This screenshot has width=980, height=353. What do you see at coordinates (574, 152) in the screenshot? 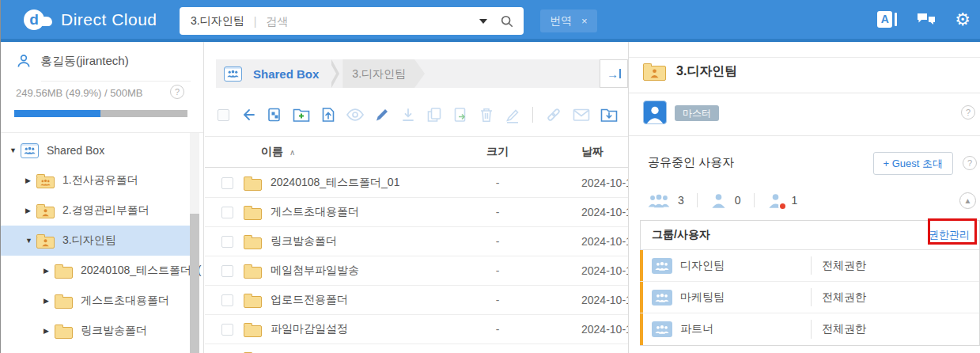
I see `column-date: 날짜` at bounding box center [574, 152].